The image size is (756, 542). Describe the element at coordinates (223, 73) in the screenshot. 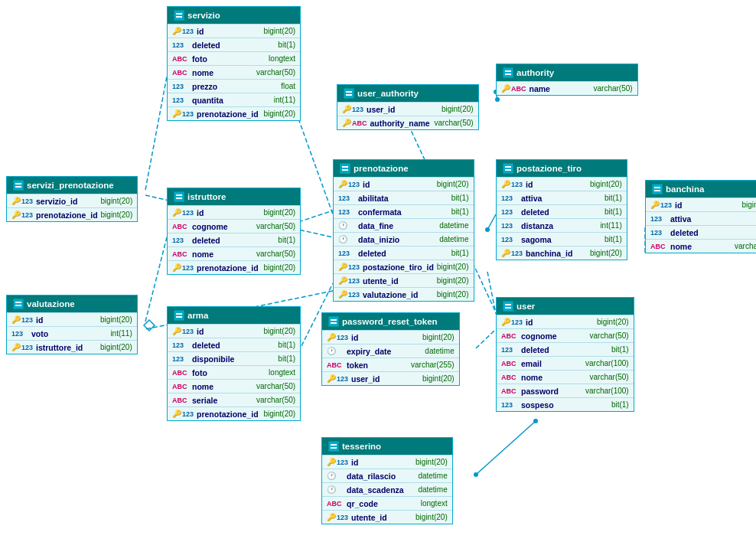

I see `field-name-servizio-3: nome` at that location.